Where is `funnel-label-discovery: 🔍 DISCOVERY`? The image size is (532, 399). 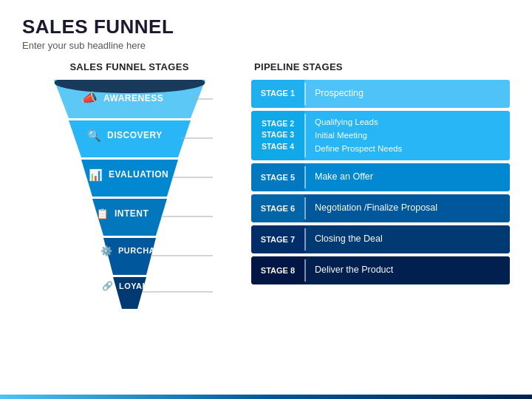 funnel-label-discovery: 🔍 DISCOVERY is located at coordinates (125, 136).